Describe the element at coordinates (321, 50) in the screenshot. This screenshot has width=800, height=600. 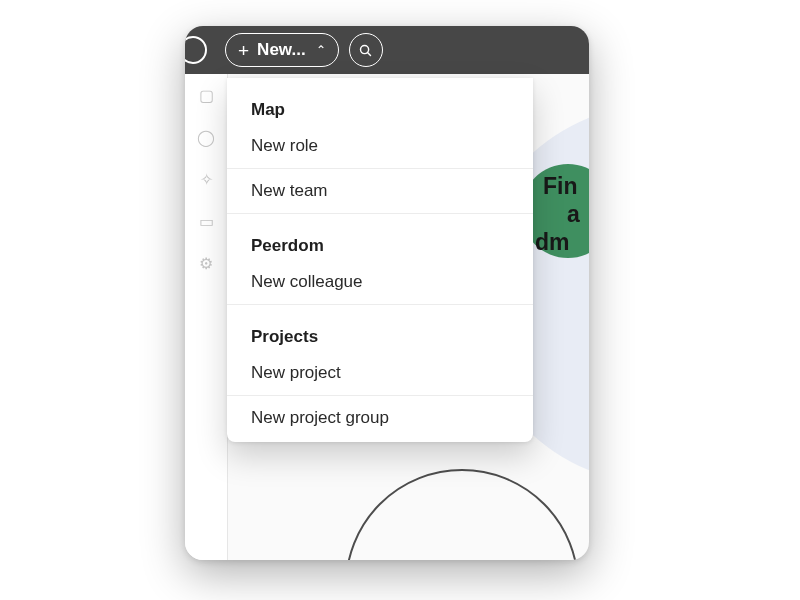
I see `chevron-up-icon: ⌃` at that location.